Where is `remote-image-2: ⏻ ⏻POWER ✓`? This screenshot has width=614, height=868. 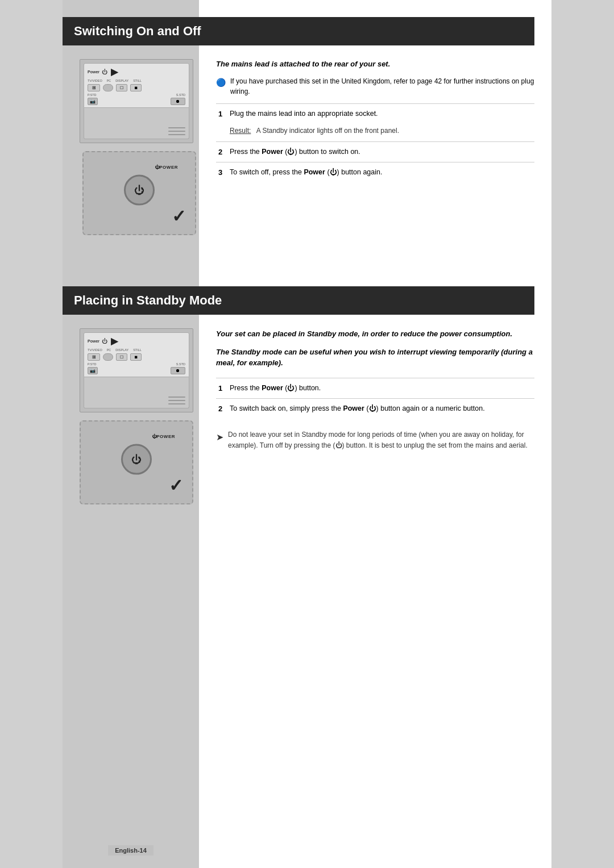
remote-image-2: ⏻ ⏻POWER ✓ is located at coordinates (136, 462).